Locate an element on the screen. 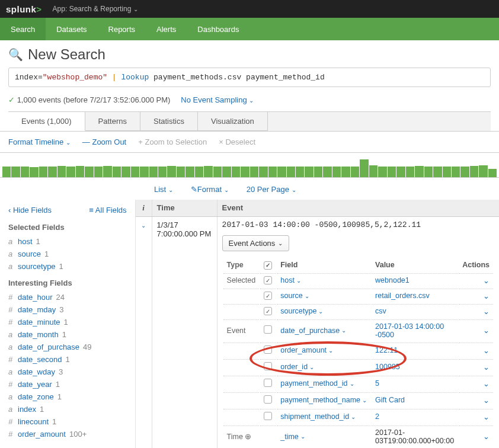 This screenshot has height=448, width=499. tab-patterns: Patterns is located at coordinates (113, 121).